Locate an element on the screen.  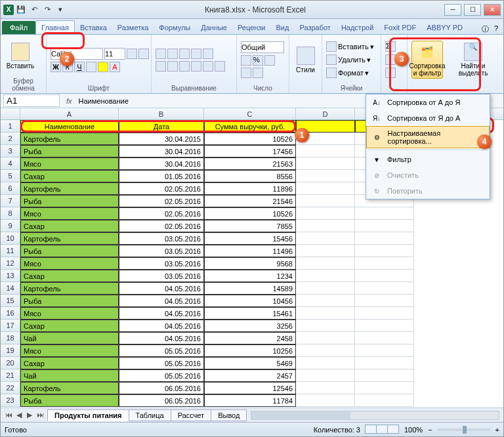
row-header: 21 is located at coordinates (10, 375).